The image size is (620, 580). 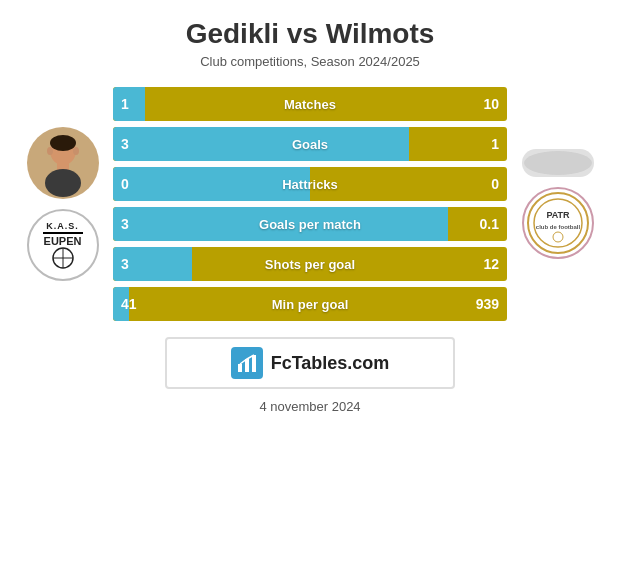 I want to click on bar-left-val-1: 3, so click(x=125, y=144).